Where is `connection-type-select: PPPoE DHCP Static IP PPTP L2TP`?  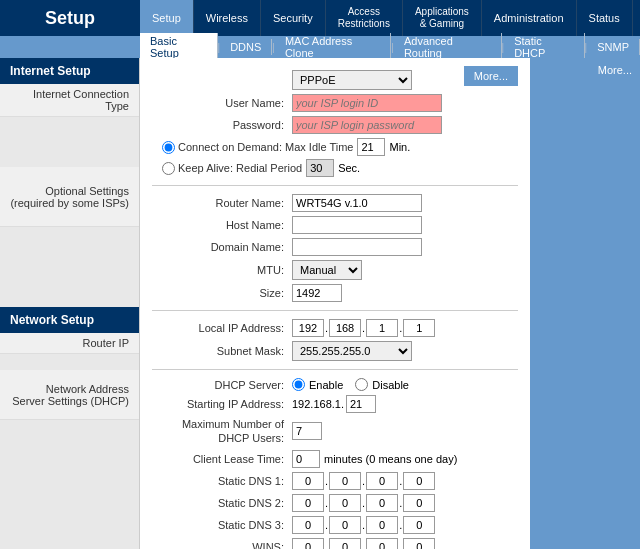 connection-type-select: PPPoE DHCP Static IP PPTP L2TP is located at coordinates (352, 80).